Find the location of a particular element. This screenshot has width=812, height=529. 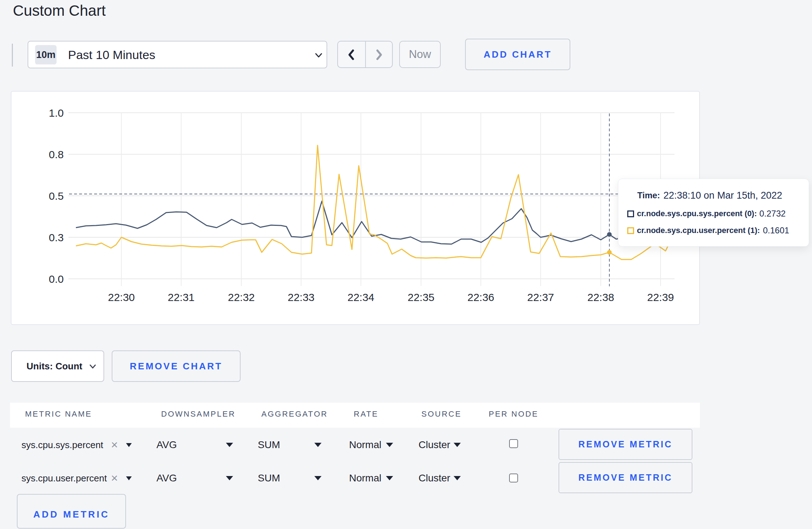

svg-text: 0.5 is located at coordinates (56, 196).